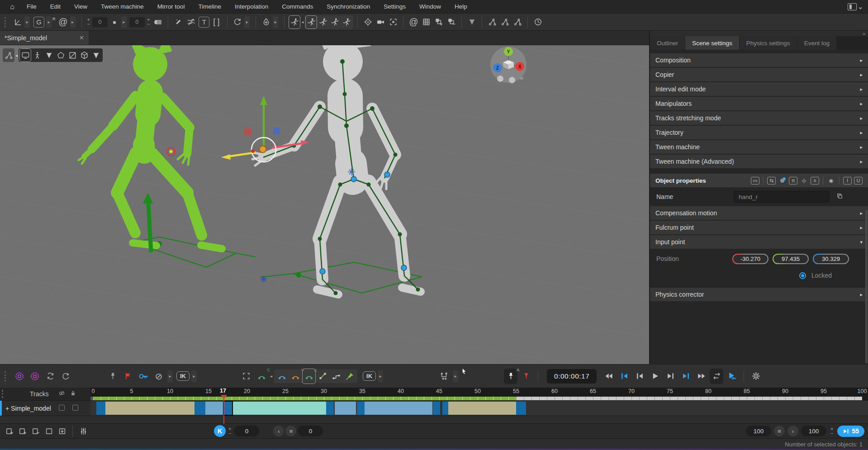  What do you see at coordinates (7, 376) in the screenshot?
I see `playbar-grip` at bounding box center [7, 376].